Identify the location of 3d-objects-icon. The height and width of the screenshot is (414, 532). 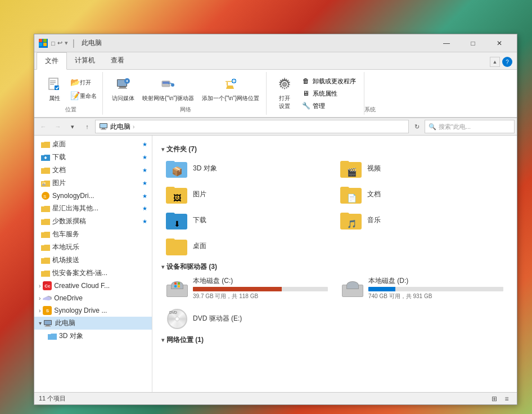
(52, 336).